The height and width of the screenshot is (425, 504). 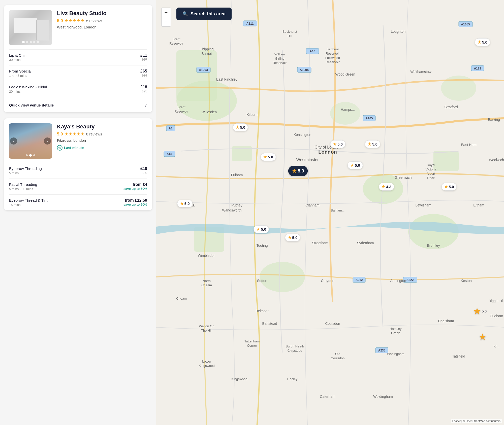 What do you see at coordinates (204, 14) in the screenshot?
I see `search-area-button: 🔍 Search this area` at bounding box center [204, 14].